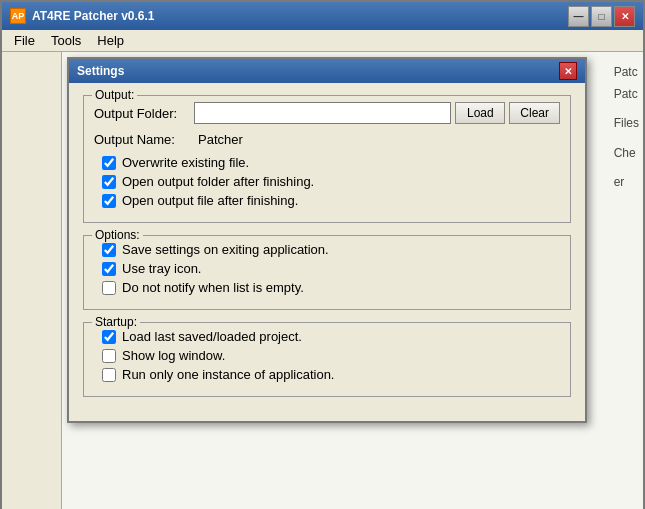 The height and width of the screenshot is (509, 645). I want to click on checkbox-open-folder: Open output folder after finishing., so click(327, 182).